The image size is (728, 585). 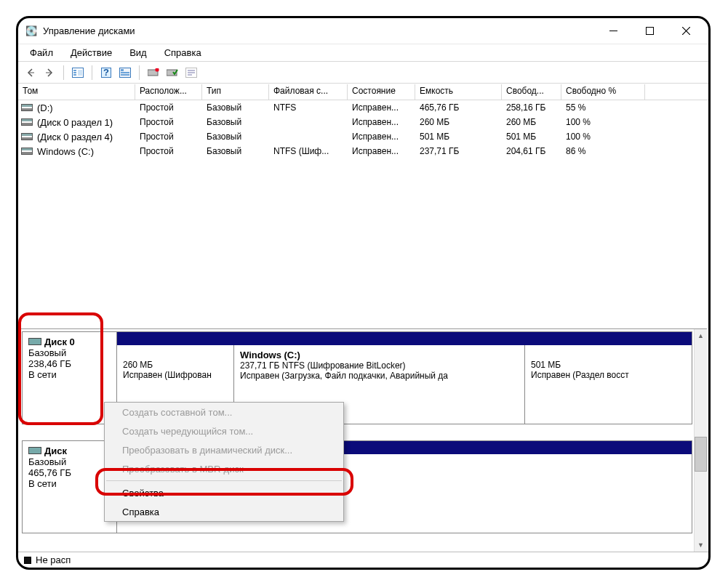 What do you see at coordinates (224, 469) in the screenshot?
I see `context-menu-item: Преобразовать в MBR-диск` at bounding box center [224, 469].